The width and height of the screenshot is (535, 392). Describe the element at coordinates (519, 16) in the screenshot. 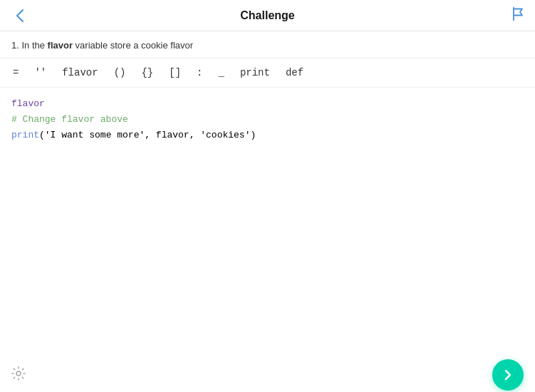

I see `flag-icon` at that location.